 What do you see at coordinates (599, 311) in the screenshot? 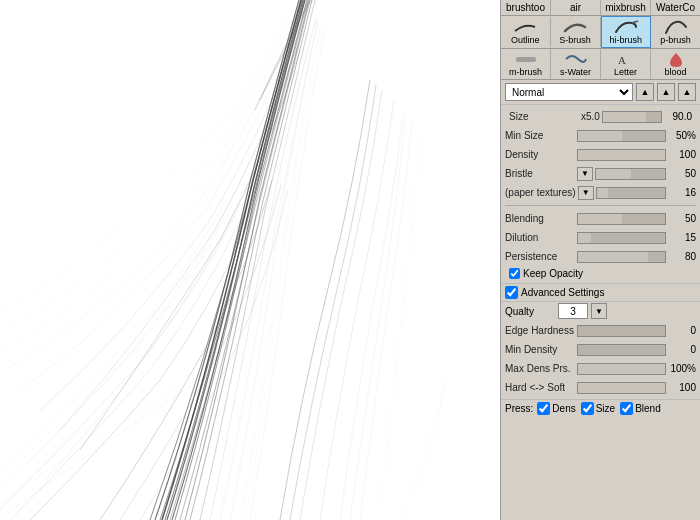
I see `quality-dropdown: ▼` at bounding box center [599, 311].